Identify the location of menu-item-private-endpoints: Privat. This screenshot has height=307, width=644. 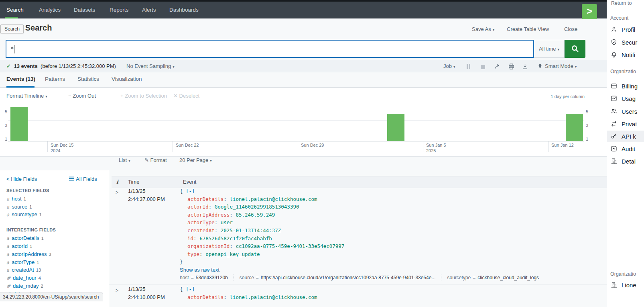
(624, 124).